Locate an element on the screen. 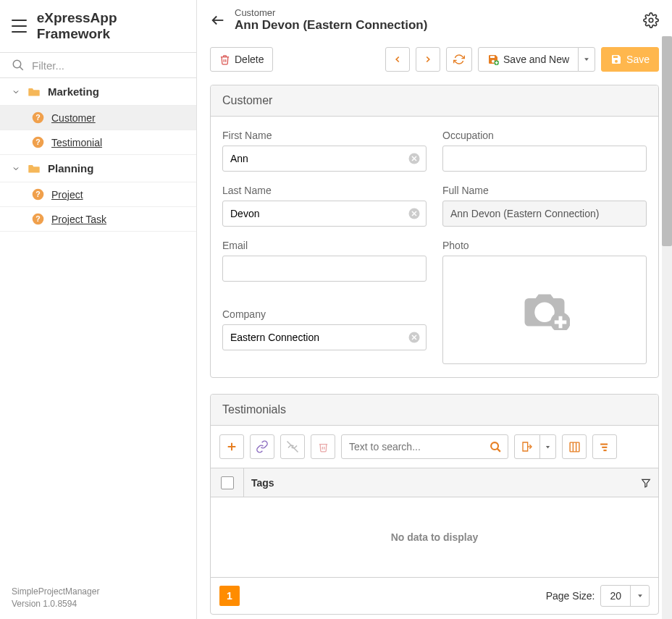 The height and width of the screenshot is (619, 672). question-icon: ? is located at coordinates (38, 117).